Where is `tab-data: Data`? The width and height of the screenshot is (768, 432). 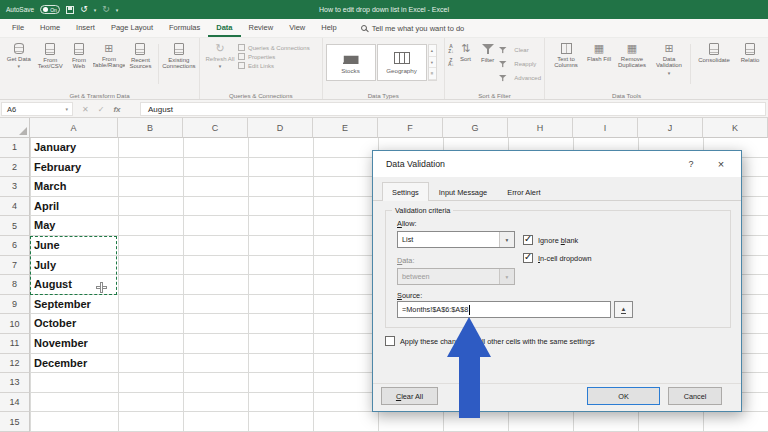 tab-data: Data is located at coordinates (224, 28).